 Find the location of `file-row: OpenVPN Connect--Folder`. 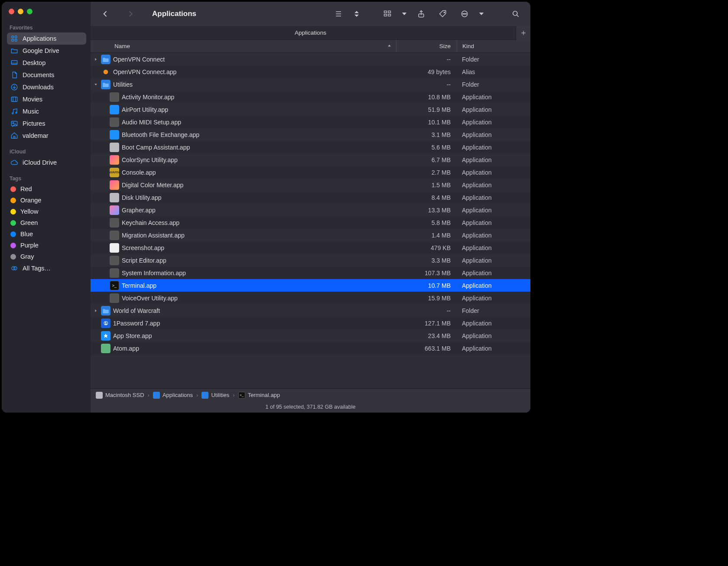

file-row: OpenVPN Connect--Folder is located at coordinates (310, 59).